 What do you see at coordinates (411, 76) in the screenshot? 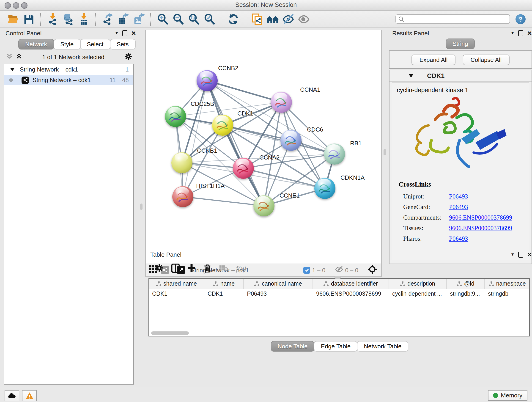
I see `section-expand-icon` at bounding box center [411, 76].